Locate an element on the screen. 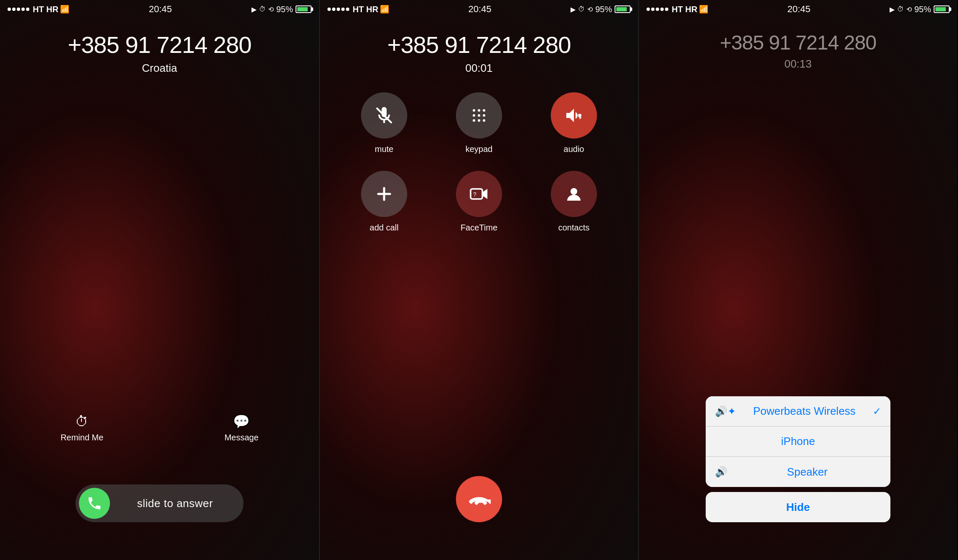 The height and width of the screenshot is (560, 958). message-label: Message is located at coordinates (242, 437).